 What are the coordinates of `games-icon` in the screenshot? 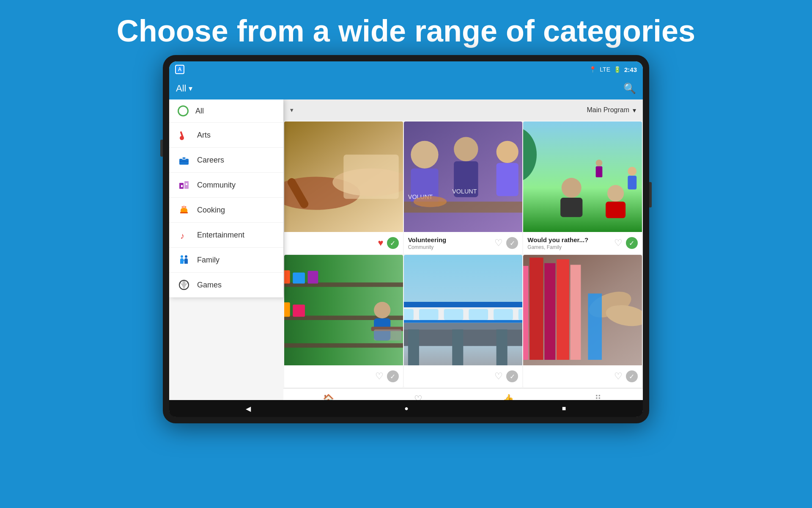 It's located at (184, 285).